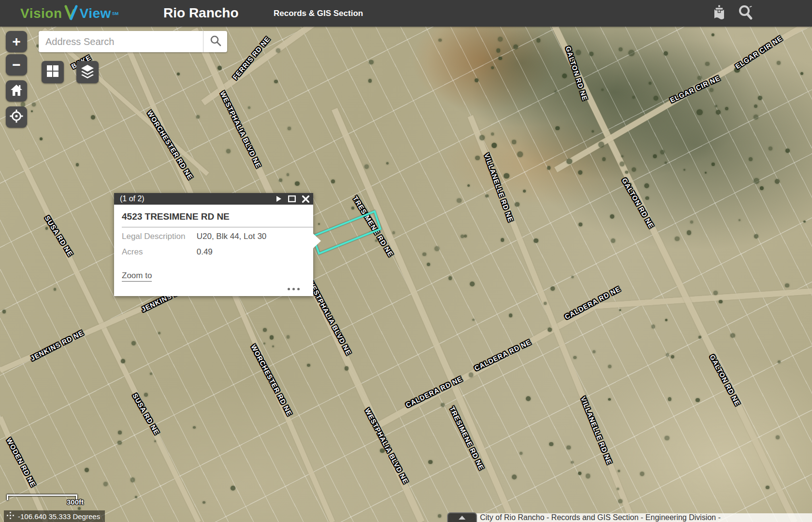 The height and width of the screenshot is (522, 812). What do you see at coordinates (137, 276) in the screenshot?
I see `zoom-to-link: Zoom to` at bounding box center [137, 276].